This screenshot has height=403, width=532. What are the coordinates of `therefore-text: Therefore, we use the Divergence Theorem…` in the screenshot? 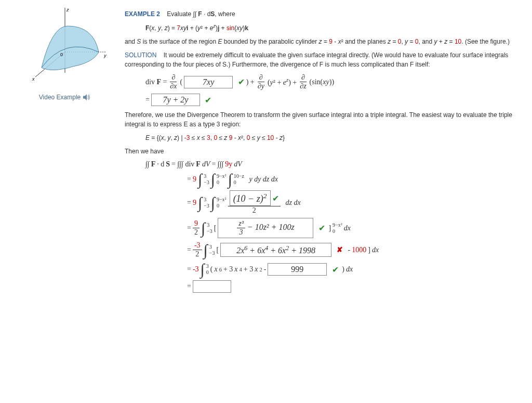 It's located at (323, 120).